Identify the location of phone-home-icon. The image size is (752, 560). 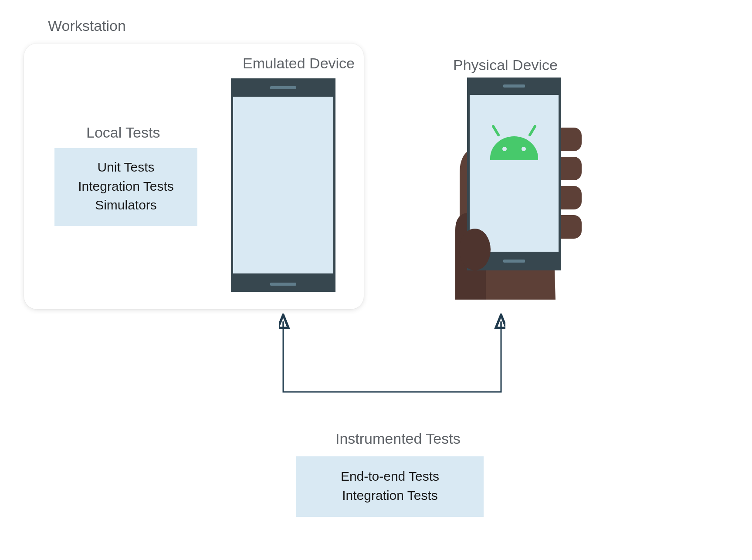
(283, 284).